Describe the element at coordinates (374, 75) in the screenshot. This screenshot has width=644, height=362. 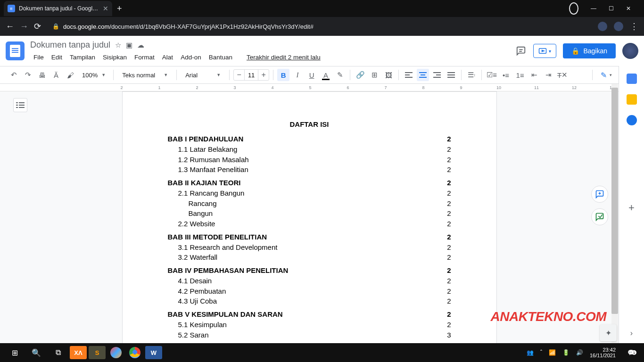
I see `add-comment-button: ⊞` at that location.